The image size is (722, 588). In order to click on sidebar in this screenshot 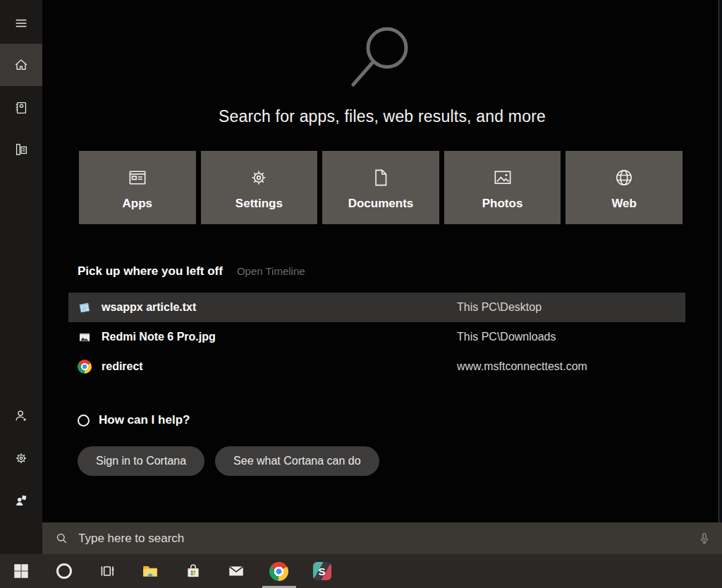, I will do `click(21, 277)`.